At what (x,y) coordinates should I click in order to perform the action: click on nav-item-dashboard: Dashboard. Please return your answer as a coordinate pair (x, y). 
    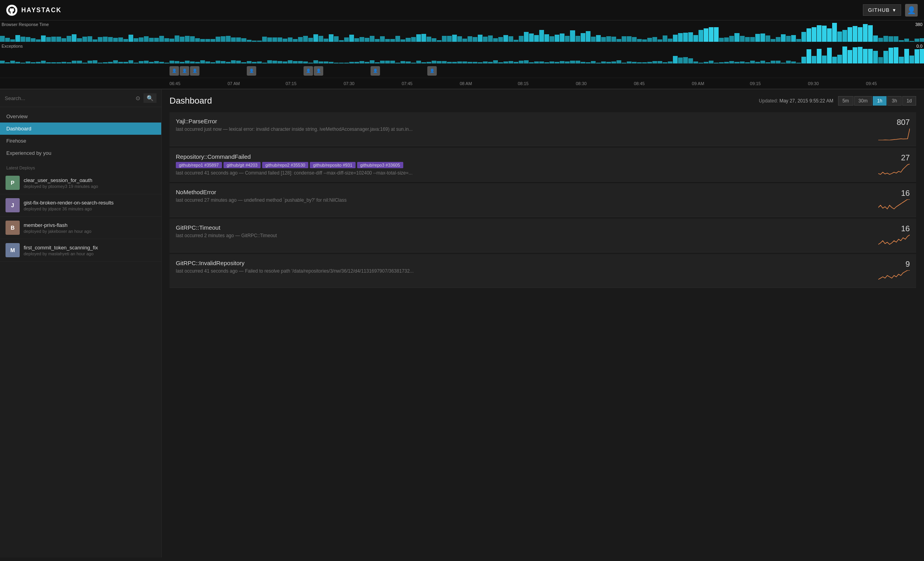
    Looking at the image, I should click on (80, 128).